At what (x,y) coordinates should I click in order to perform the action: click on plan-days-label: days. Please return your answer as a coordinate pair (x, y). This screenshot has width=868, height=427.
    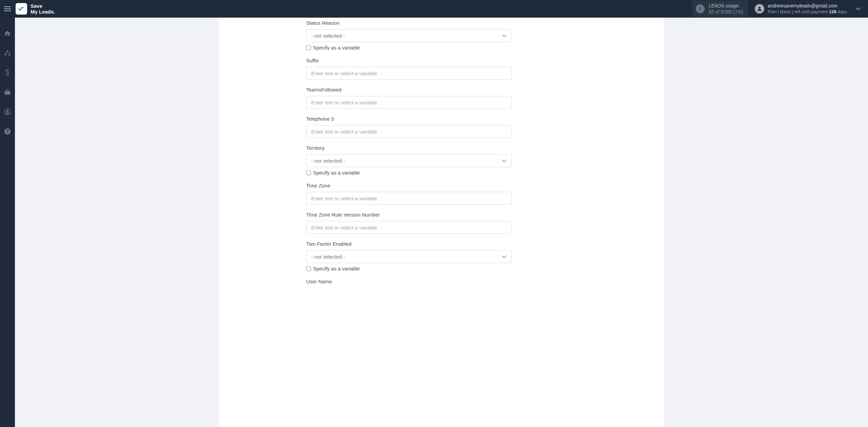
    Looking at the image, I should click on (842, 12).